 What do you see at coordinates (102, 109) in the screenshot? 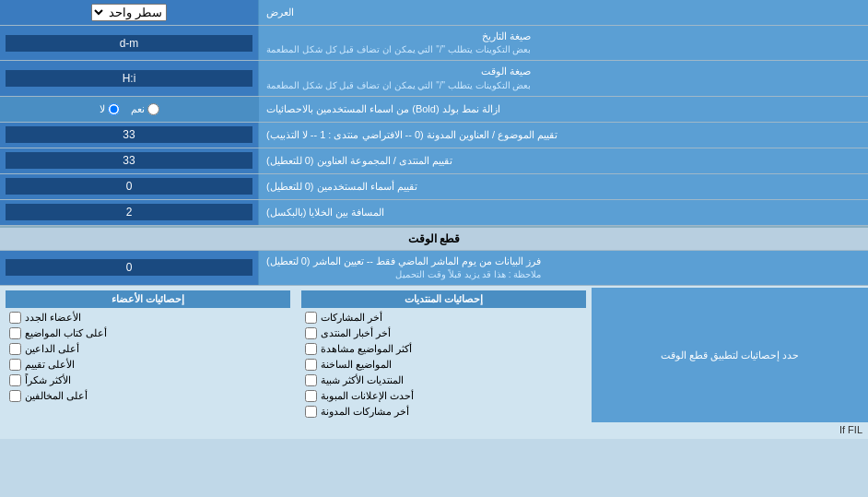
I see `radio-no-text: لا` at bounding box center [102, 109].